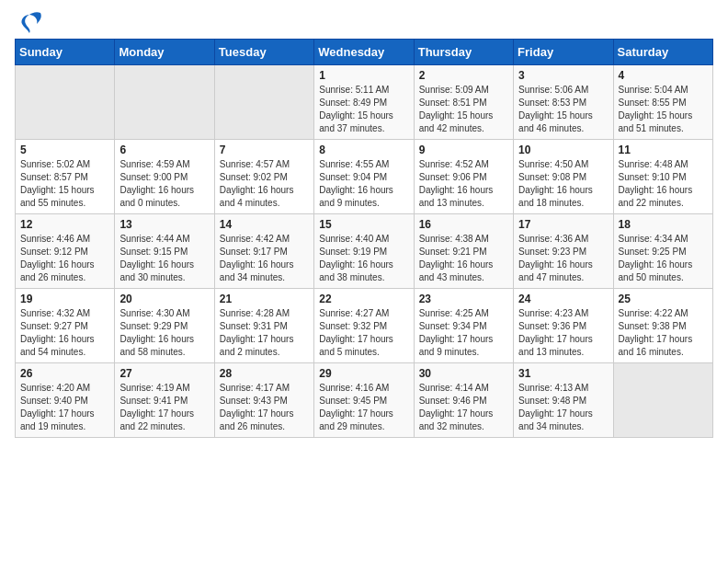  Describe the element at coordinates (165, 177) in the screenshot. I see `calendar-cell: 6Sunrise: 4:59 AM Sunset: 9:00 PM Daylig…` at that location.